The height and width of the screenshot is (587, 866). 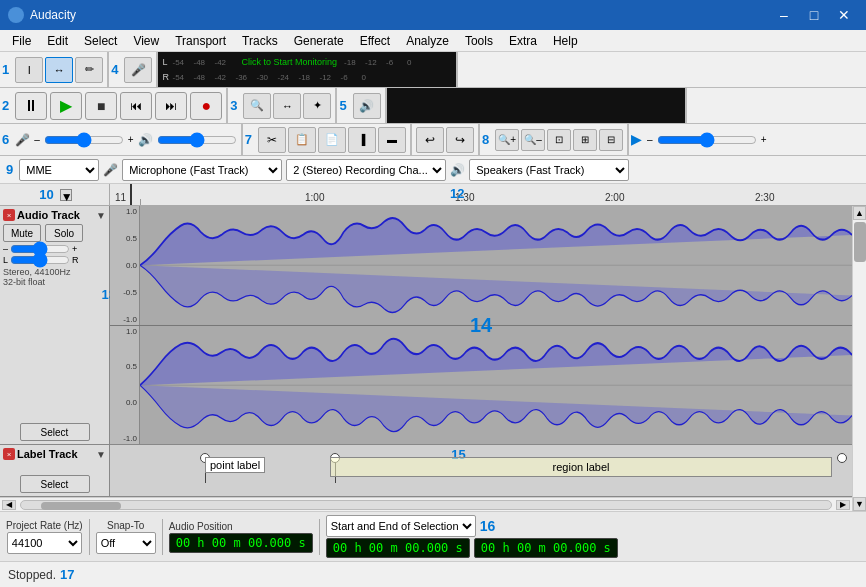 What do you see at coordinates (29, 70) in the screenshot?
I see `tool-selection: I` at bounding box center [29, 70].